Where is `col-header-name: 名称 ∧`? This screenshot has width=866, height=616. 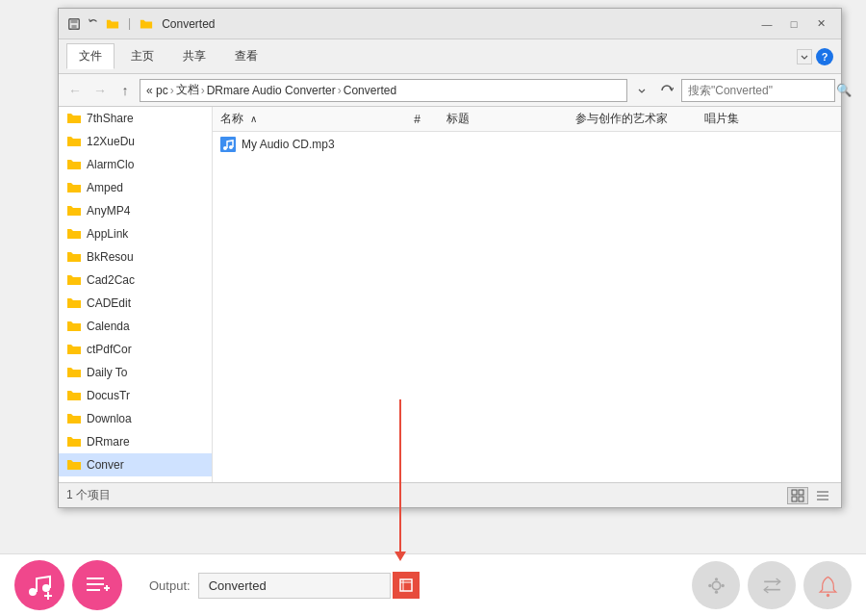 col-header-name: 名称 ∧ is located at coordinates (318, 119).